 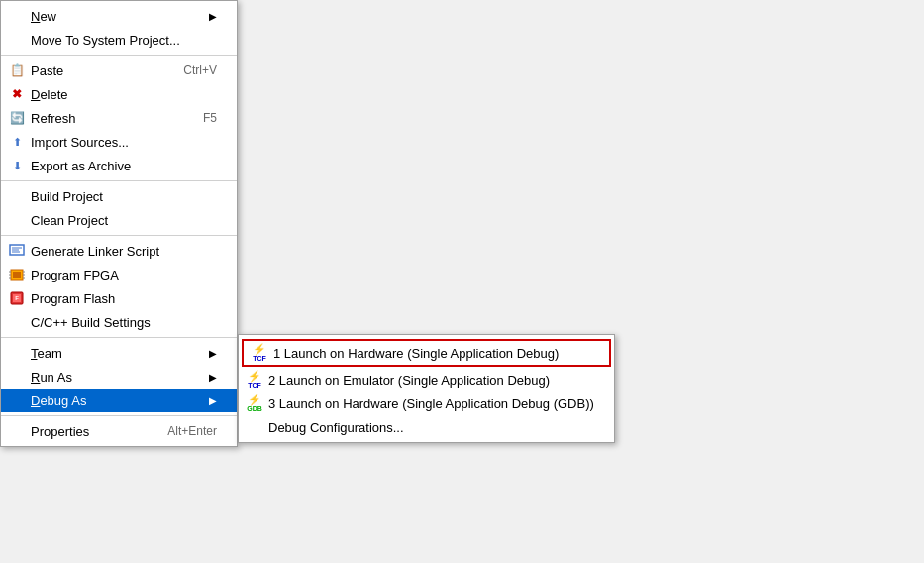 What do you see at coordinates (17, 322) in the screenshot?
I see `cpp-icon` at bounding box center [17, 322].